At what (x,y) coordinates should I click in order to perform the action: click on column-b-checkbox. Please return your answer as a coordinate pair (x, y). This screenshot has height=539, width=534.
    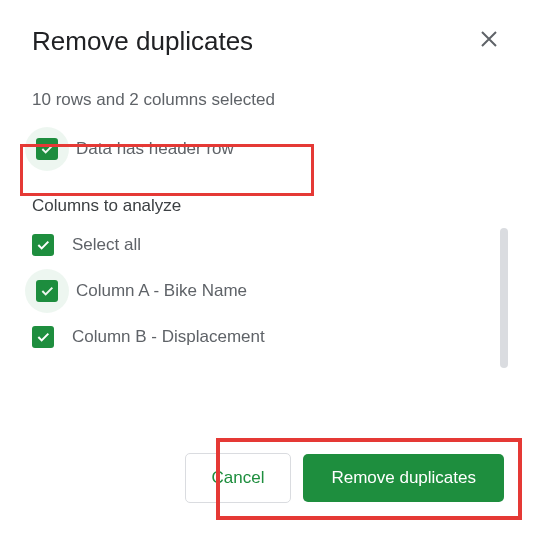
    Looking at the image, I should click on (43, 337).